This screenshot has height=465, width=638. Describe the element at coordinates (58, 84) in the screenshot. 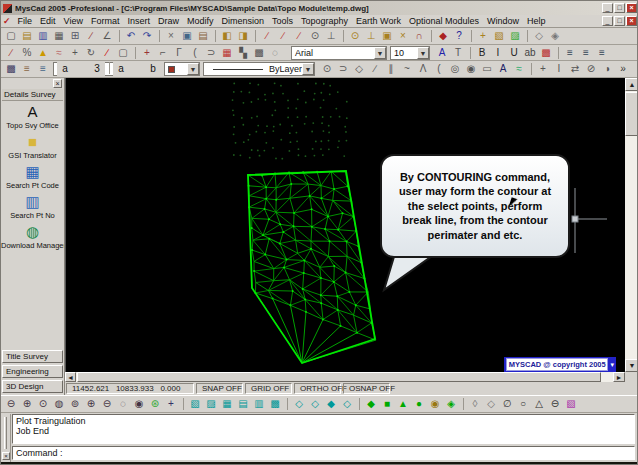

I see `sidebar-close-icon: ×` at that location.